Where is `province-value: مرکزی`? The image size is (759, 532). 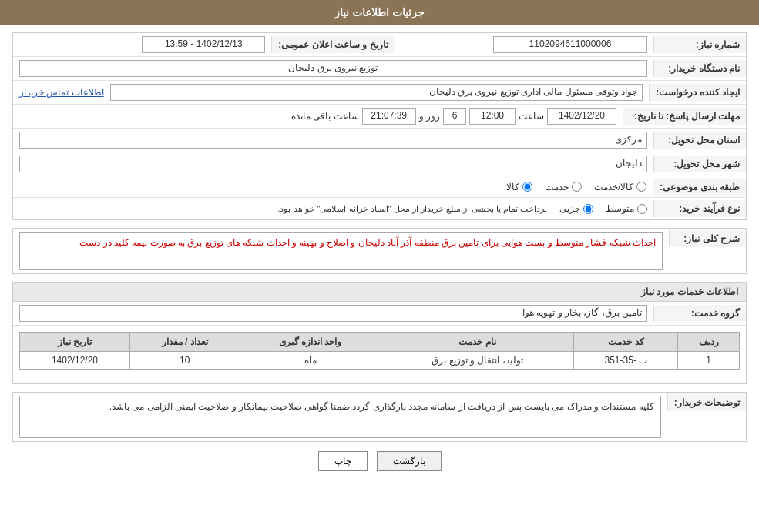
province-value: مرکزی is located at coordinates (333, 140).